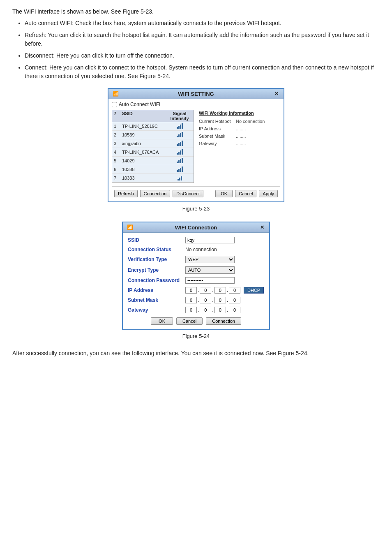 The height and width of the screenshot is (555, 392). What do you see at coordinates (217, 136) in the screenshot?
I see `wifi-info-mask-label: Subnet Mask` at bounding box center [217, 136].